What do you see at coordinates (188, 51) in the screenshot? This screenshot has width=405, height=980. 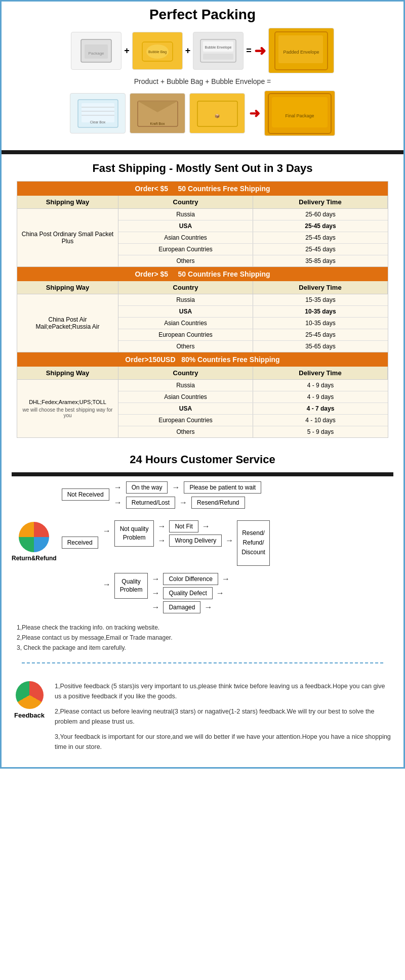 I see `plus-2: +` at bounding box center [188, 51].